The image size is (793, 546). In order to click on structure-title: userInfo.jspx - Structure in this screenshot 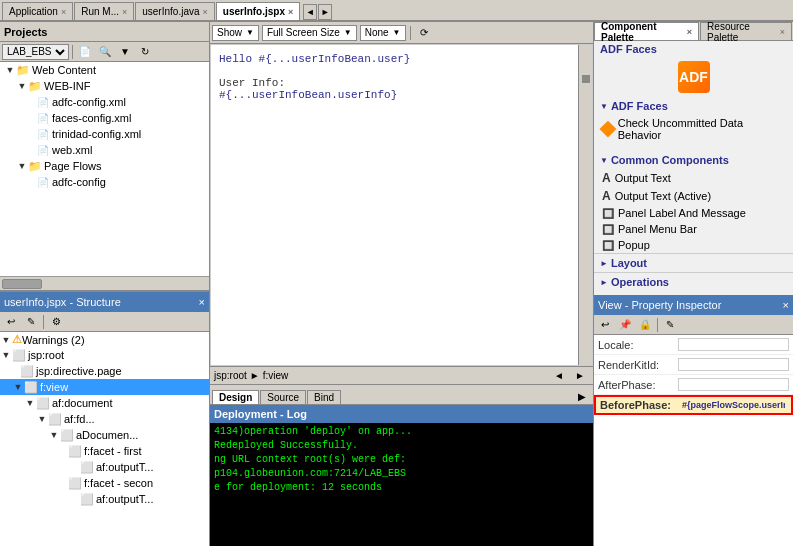, I will do `click(62, 302)`.